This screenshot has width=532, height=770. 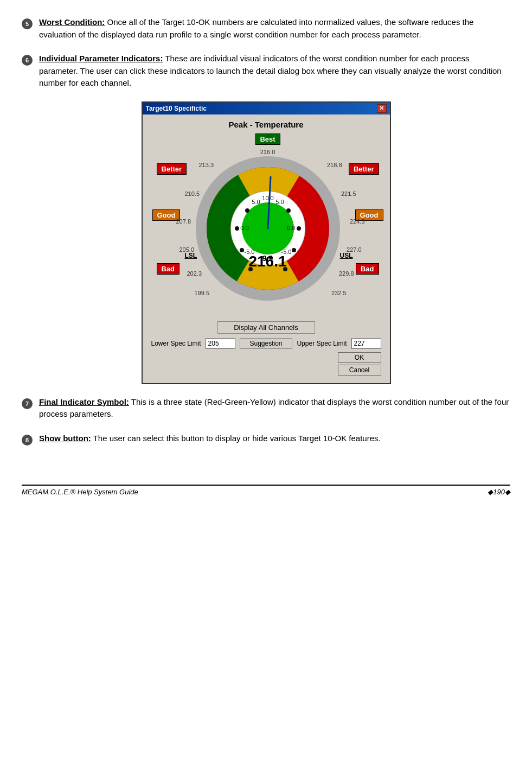 What do you see at coordinates (101, 59) in the screenshot?
I see `item-label-6: Individual Parameter Indicators:` at bounding box center [101, 59].